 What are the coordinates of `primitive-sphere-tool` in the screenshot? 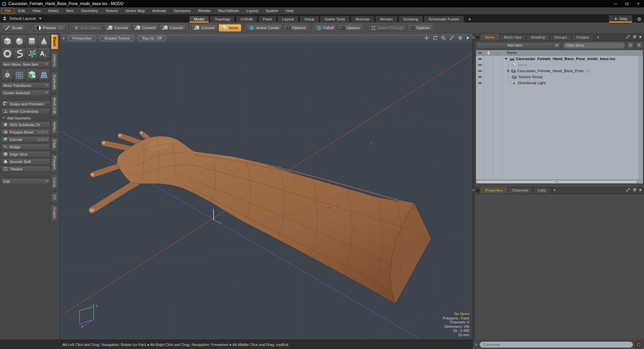 It's located at (20, 41).